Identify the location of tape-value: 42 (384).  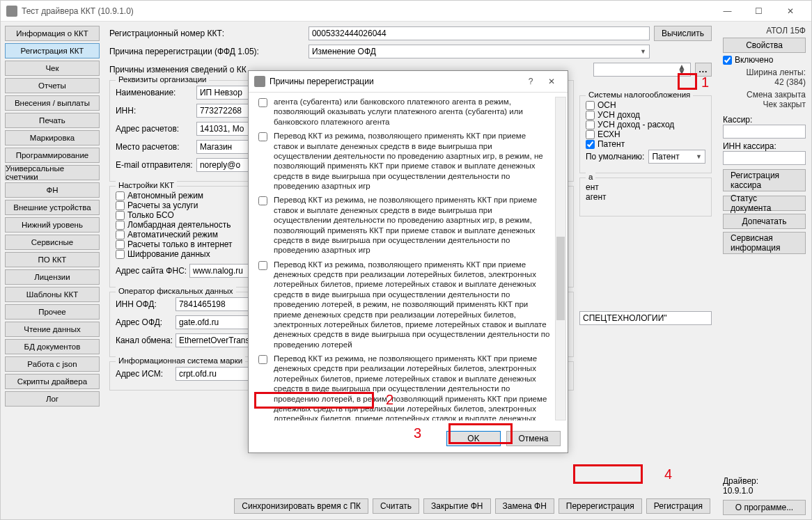
(765, 82).